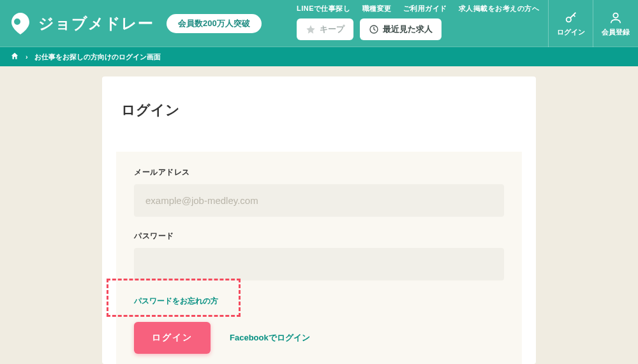  Describe the element at coordinates (20, 24) in the screenshot. I see `logo-icon` at that location.